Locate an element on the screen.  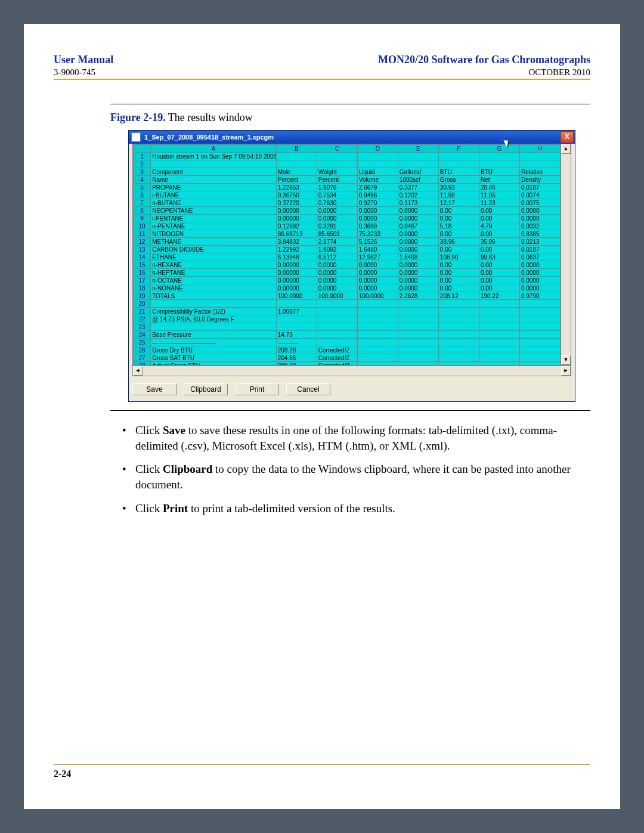
cell: 0.0032 is located at coordinates (540, 227).